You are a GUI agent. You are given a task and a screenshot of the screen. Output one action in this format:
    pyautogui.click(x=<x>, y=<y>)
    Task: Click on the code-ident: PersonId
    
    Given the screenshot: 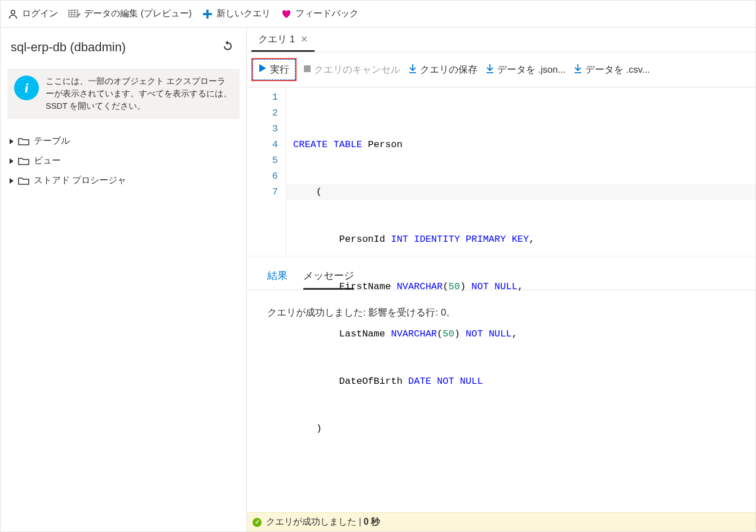 What is the action you would take?
    pyautogui.click(x=342, y=239)
    